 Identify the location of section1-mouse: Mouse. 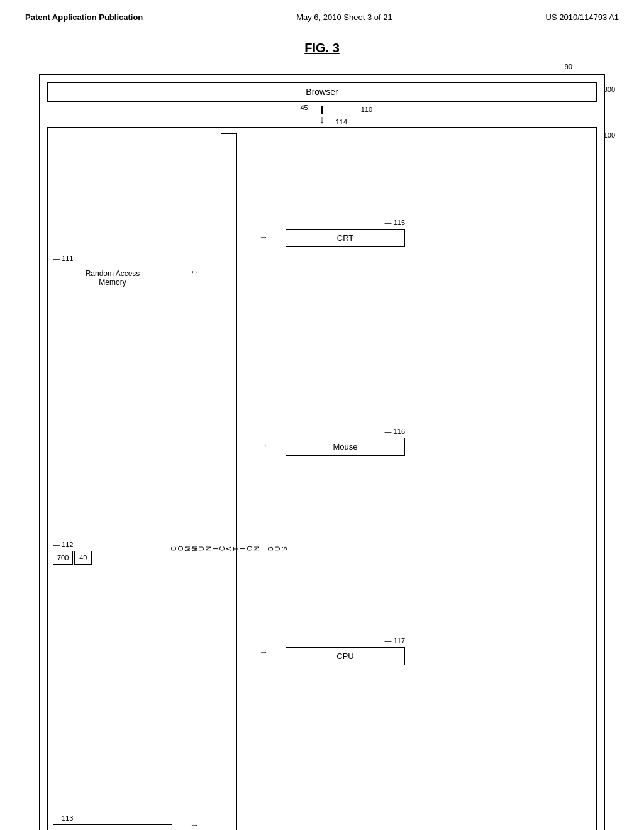
(345, 446).